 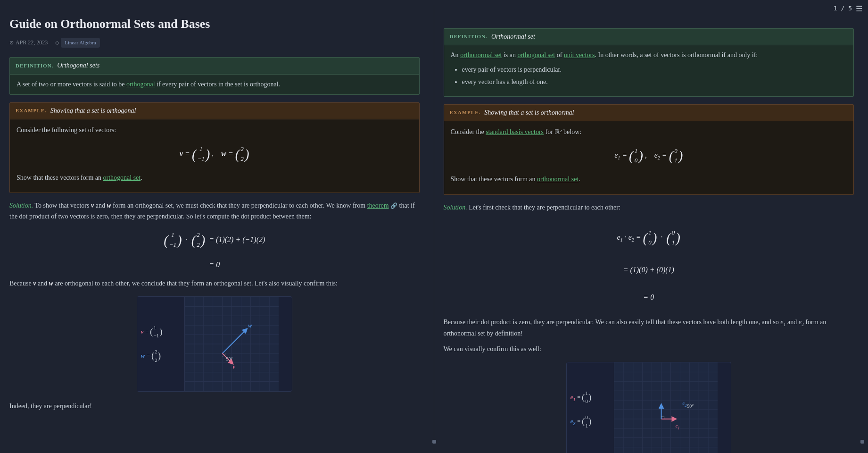 I want to click on e-vectors-display: e1 = ( 10 ) , e2 = ( 01 ), so click(x=649, y=156).